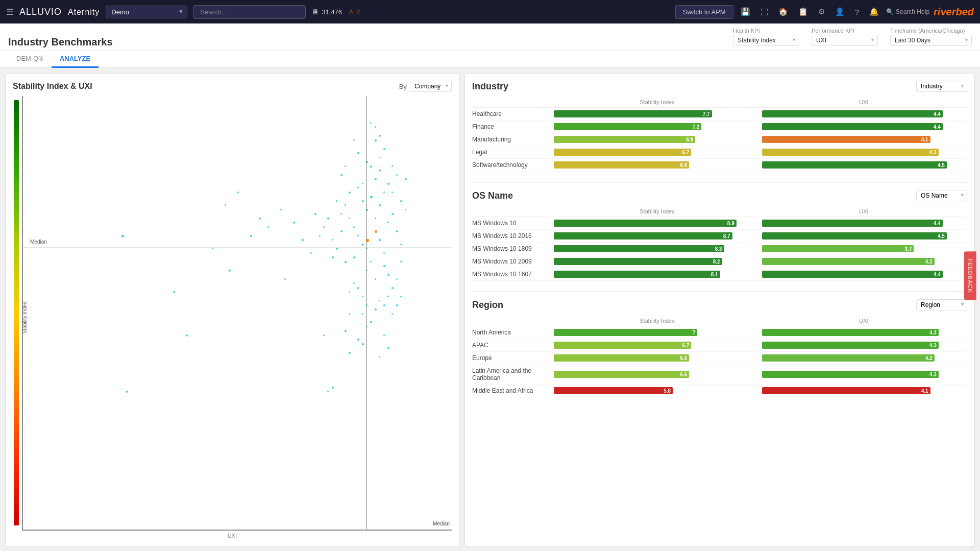  I want to click on feedback-button: FEEDBACK, so click(970, 276).